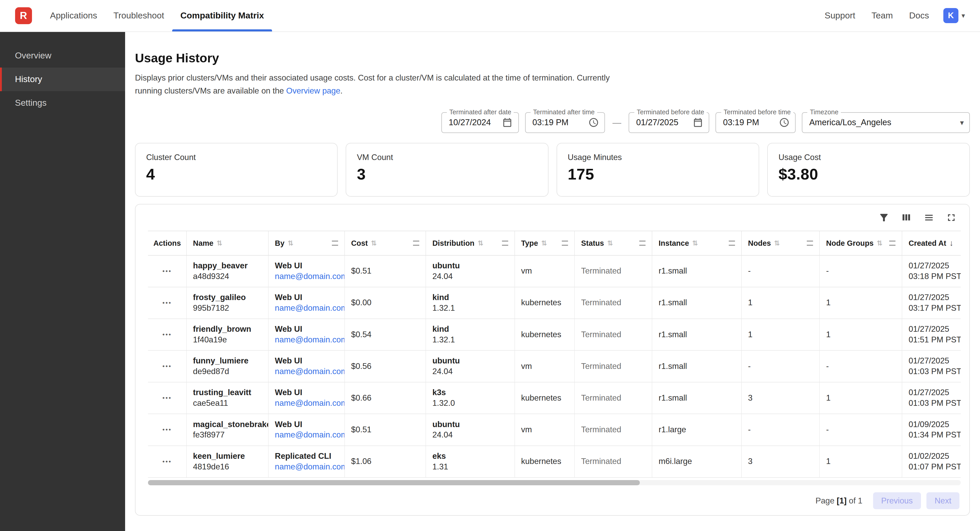 This screenshot has height=531, width=980. Describe the element at coordinates (697, 430) in the screenshot. I see `cell-instance: r1.large` at that location.